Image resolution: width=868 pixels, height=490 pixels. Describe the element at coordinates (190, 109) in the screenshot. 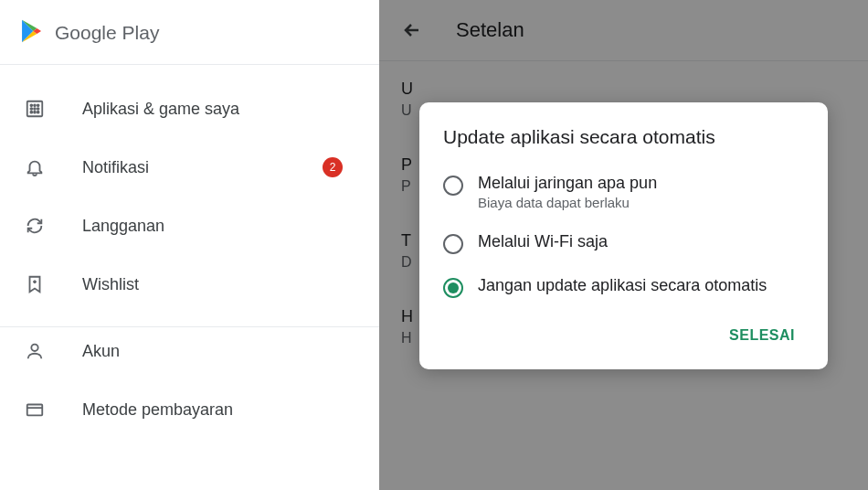

I see `drawer-item-apps-games: Aplikasi & game saya` at that location.